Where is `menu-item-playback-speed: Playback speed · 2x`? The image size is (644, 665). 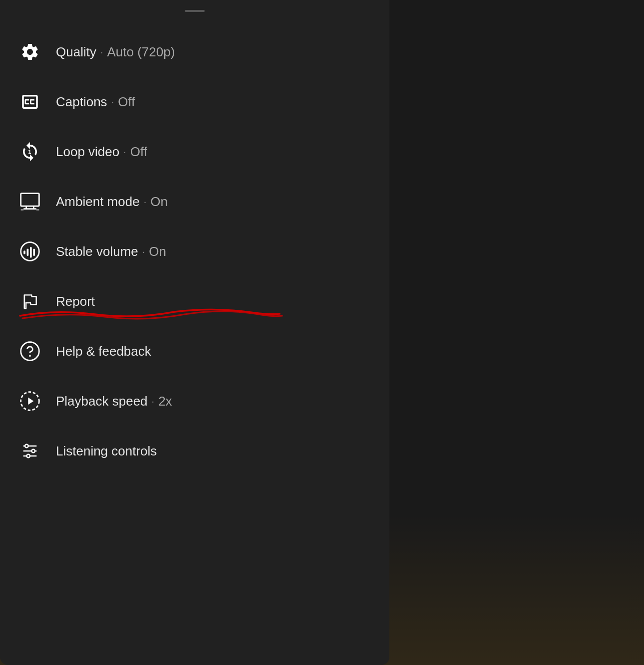 menu-item-playback-speed: Playback speed · 2x is located at coordinates (195, 401).